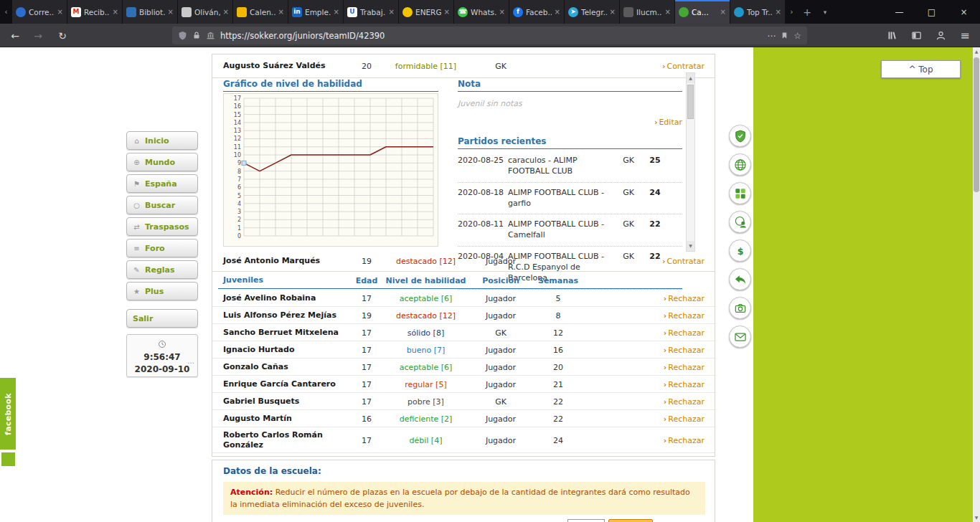 The width and height of the screenshot is (980, 522). What do you see at coordinates (537, 11) in the screenshot?
I see `browser-tab: fFaceb...×` at bounding box center [537, 11].